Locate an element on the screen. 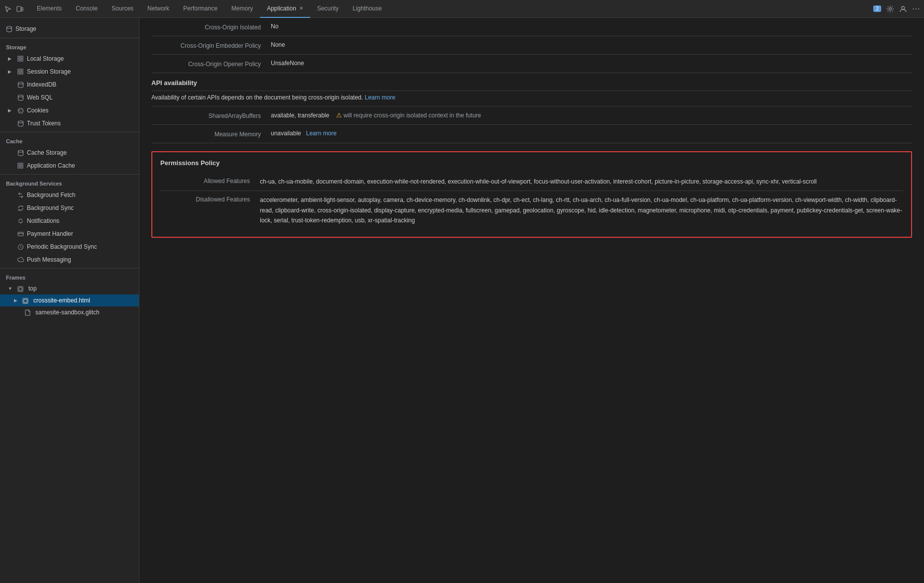  cross-origin-embedder-label: Cross-Origin Embedder Policy is located at coordinates (211, 45).